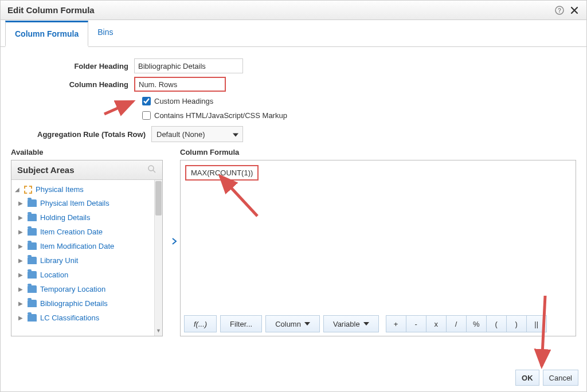 The height and width of the screenshot is (392, 587). I want to click on add-to-formula-button, so click(174, 242).